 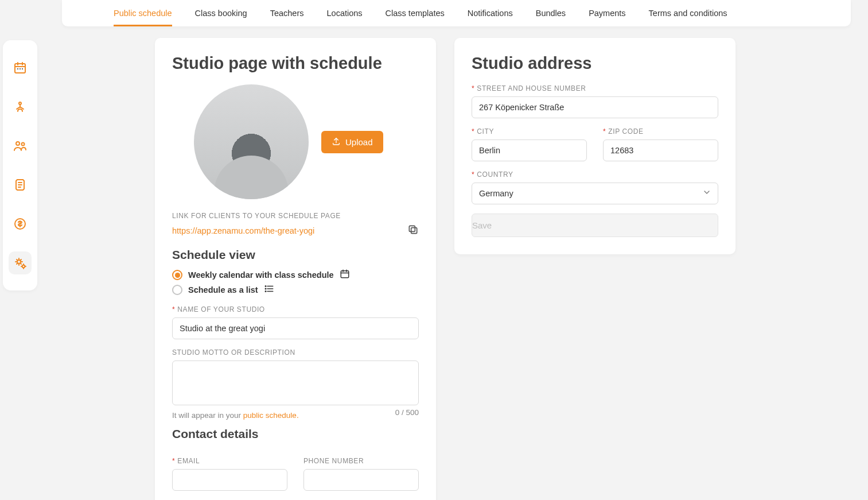 What do you see at coordinates (413, 231) in the screenshot?
I see `copy-icon` at bounding box center [413, 231].